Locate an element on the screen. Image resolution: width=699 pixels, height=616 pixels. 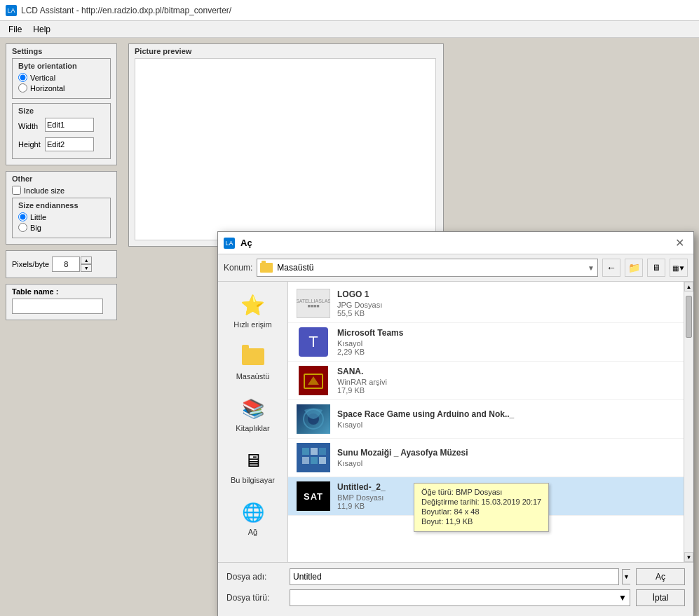
height-input is located at coordinates (69, 144).